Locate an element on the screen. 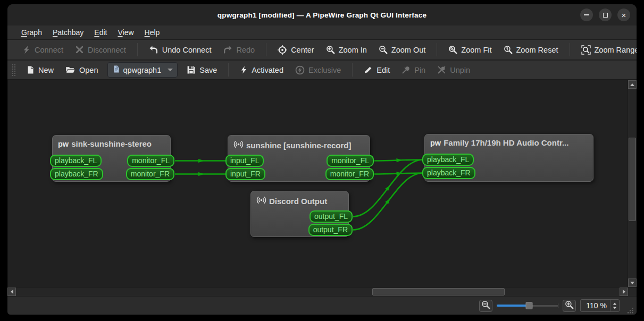 The image size is (644, 321). activated-button: Activated is located at coordinates (262, 70).